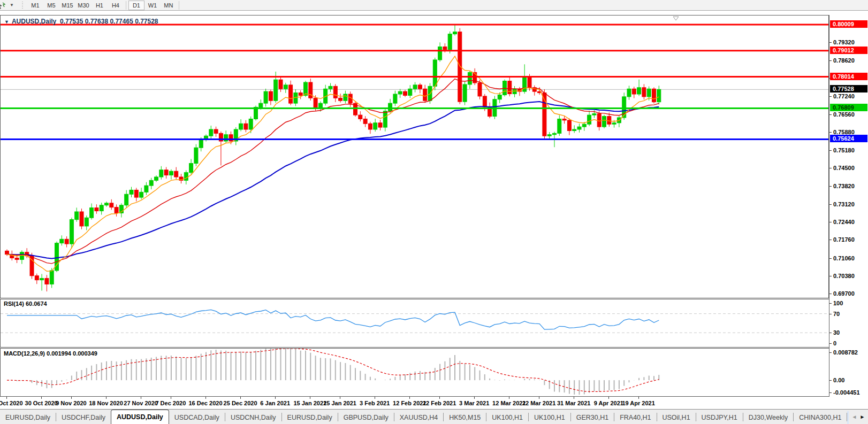 This screenshot has width=868, height=424. Describe the element at coordinates (72, 21) in the screenshot. I see `ohlc-open: 0.77535` at that location.